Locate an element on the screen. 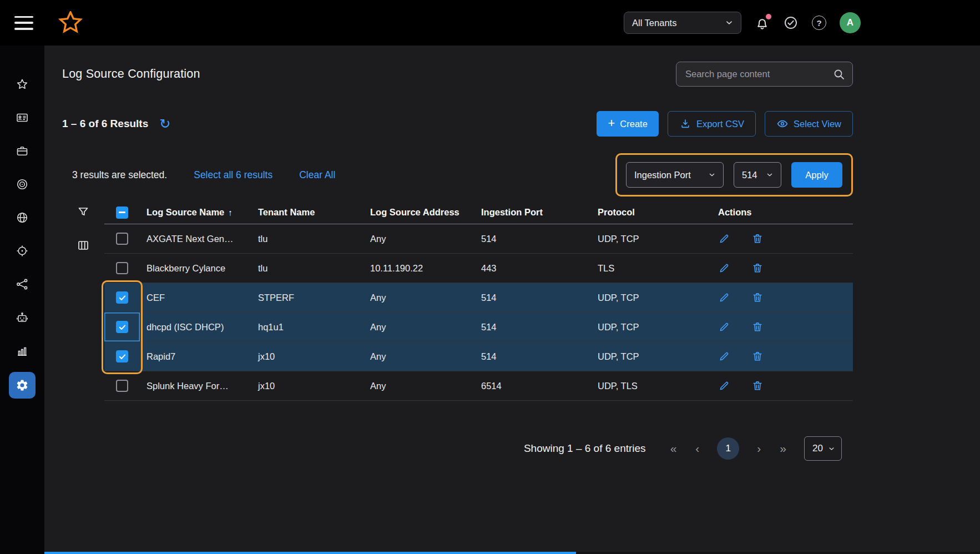  table-row: AXGATE Next Gen… tlu Any 514 UDP, TCP is located at coordinates (478, 239).